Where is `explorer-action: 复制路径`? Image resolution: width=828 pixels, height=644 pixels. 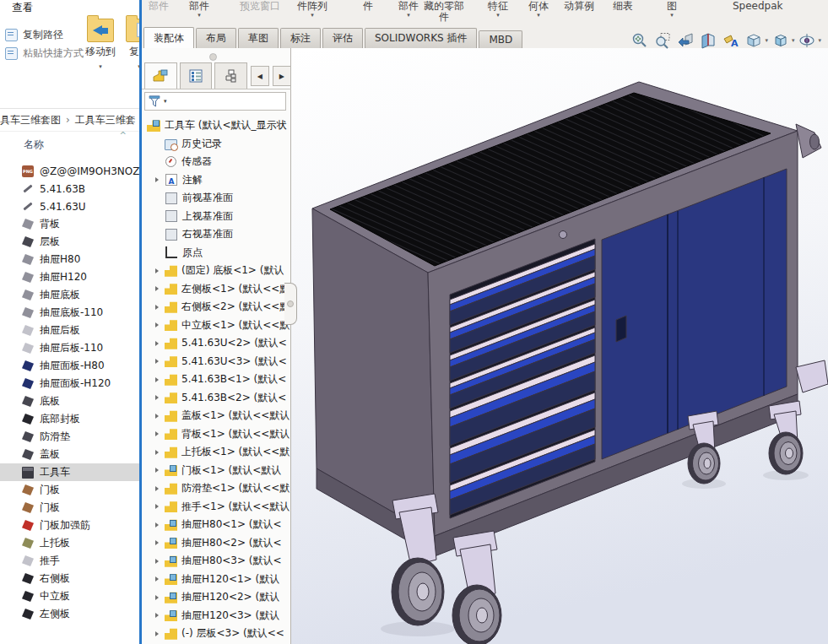
explorer-action: 复制路径 is located at coordinates (42, 35).